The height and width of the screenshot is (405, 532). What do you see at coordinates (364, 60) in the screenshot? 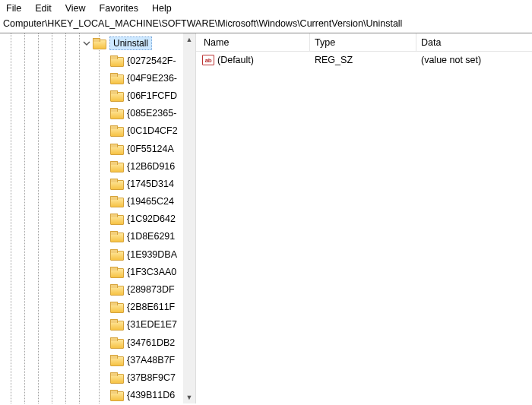
I see `list-body: ab(Default)REG_SZ(value not set)` at bounding box center [364, 60].